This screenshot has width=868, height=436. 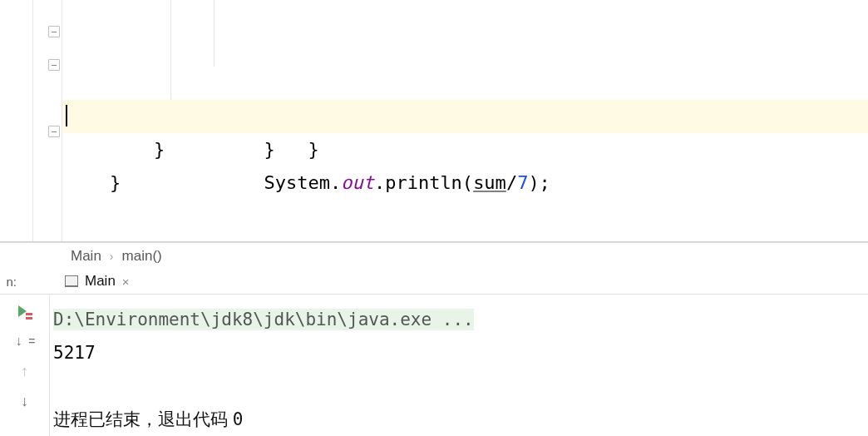 What do you see at coordinates (25, 365) in the screenshot?
I see `console-toolbar: ↑ ↓` at bounding box center [25, 365].